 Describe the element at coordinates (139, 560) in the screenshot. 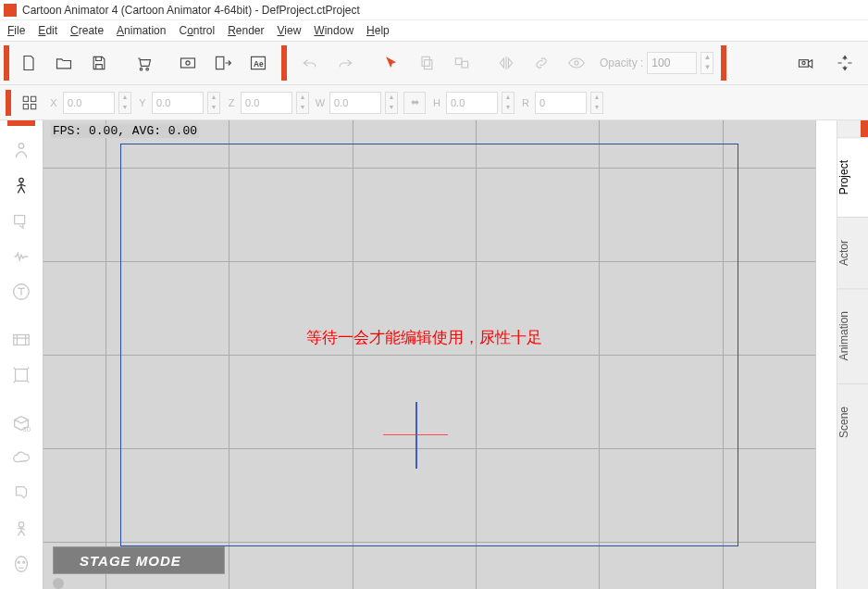

I see `stage-mode-badge: STAGE MODE` at that location.